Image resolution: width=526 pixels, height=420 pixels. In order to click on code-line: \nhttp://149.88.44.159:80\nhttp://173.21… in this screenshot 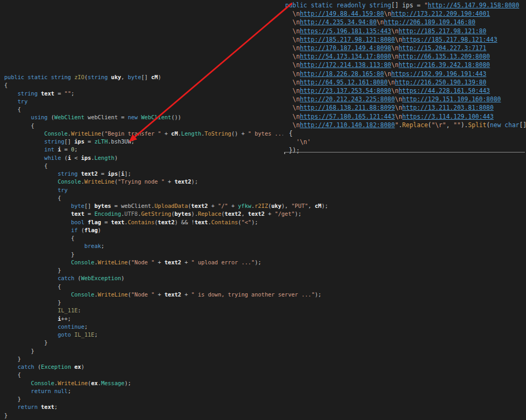, I will do `click(406, 14)`.